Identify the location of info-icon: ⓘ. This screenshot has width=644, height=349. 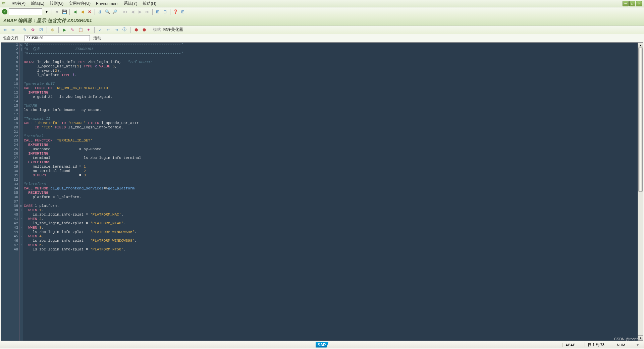
(124, 30).